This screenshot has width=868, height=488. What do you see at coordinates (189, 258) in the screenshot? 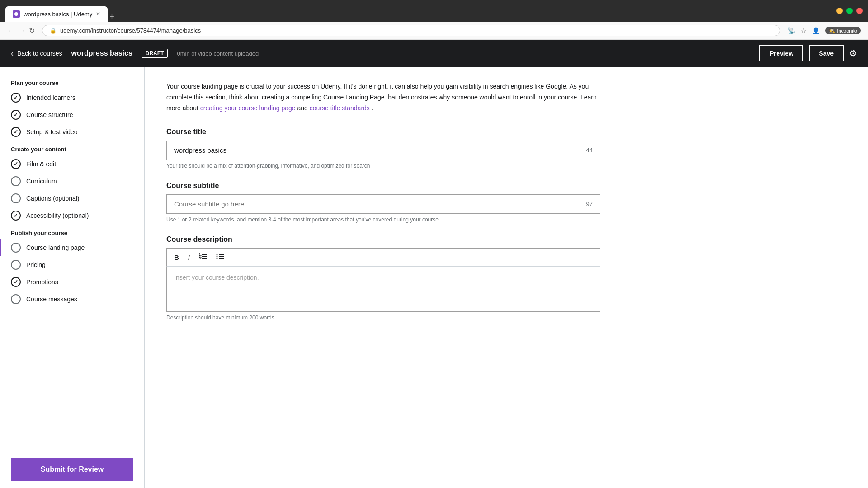
I see `italic-button: I` at bounding box center [189, 258].